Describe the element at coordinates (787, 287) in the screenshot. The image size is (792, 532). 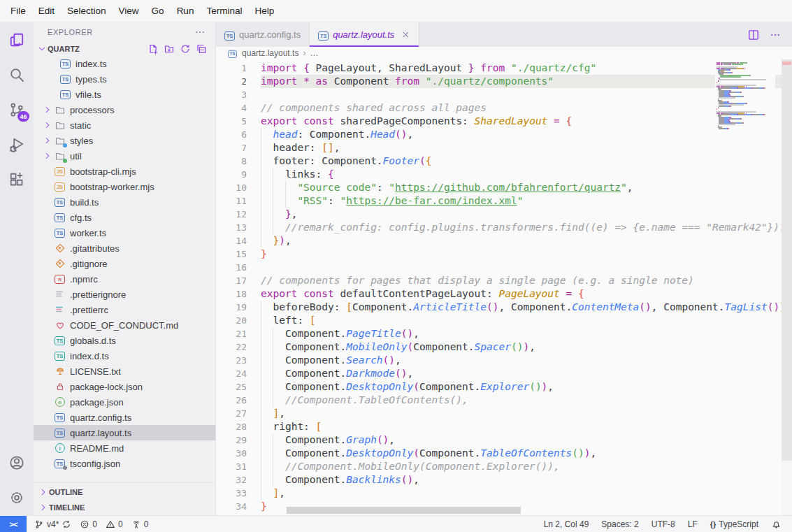
I see `vertical-scrollbar` at that location.